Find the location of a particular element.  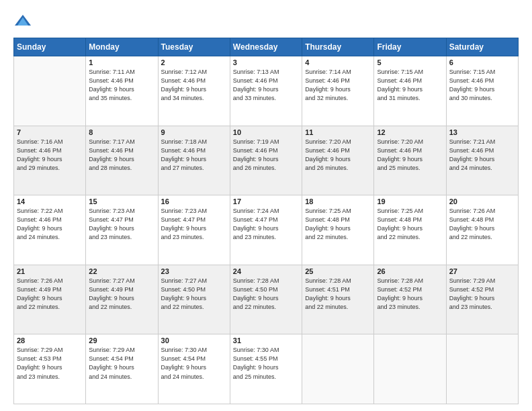

logo is located at coordinates (24, 21).